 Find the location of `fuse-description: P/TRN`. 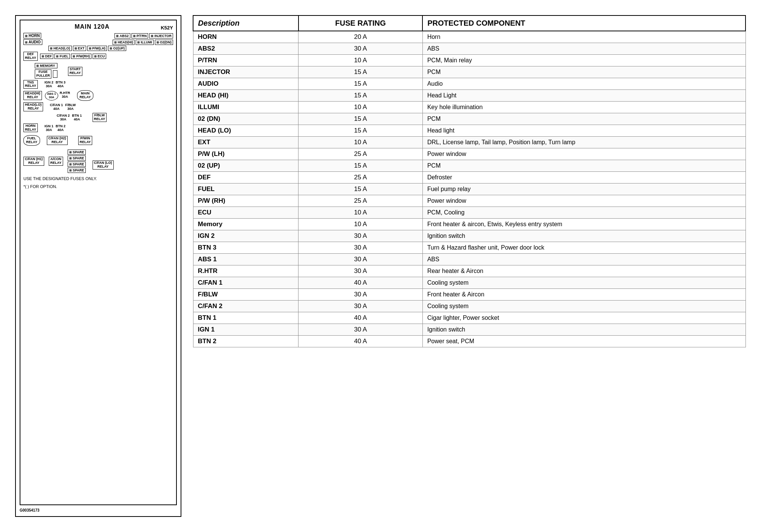

fuse-description: P/TRN is located at coordinates (246, 60).